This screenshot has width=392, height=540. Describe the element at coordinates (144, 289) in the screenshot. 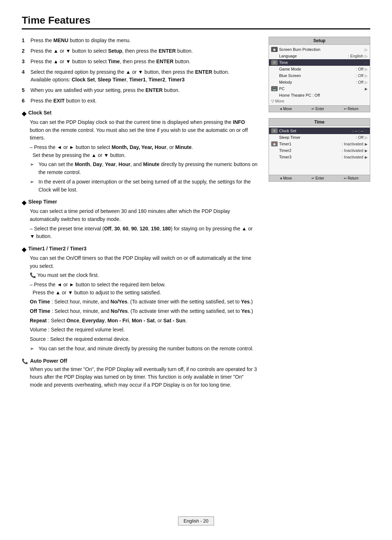

I see `timers-p2: – Press the ◄ or ► button to select the …` at that location.